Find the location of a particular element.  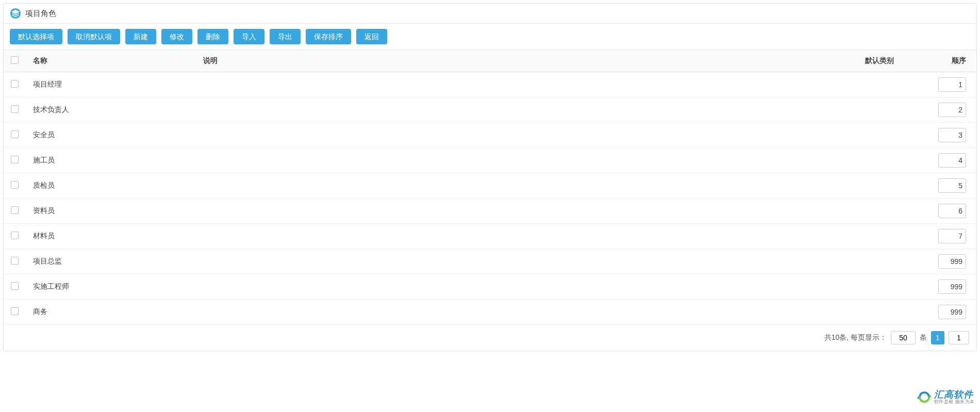

table-footer: 共10条, 每页显示： 条 1 is located at coordinates (490, 338).